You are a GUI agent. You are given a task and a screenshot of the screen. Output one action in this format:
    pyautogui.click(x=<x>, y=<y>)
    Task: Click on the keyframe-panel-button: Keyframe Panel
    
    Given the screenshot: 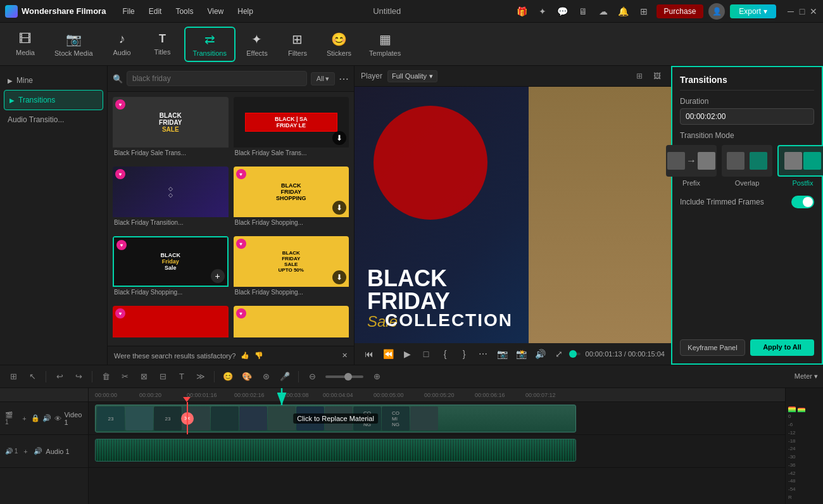 What is the action you would take?
    pyautogui.click(x=713, y=348)
    